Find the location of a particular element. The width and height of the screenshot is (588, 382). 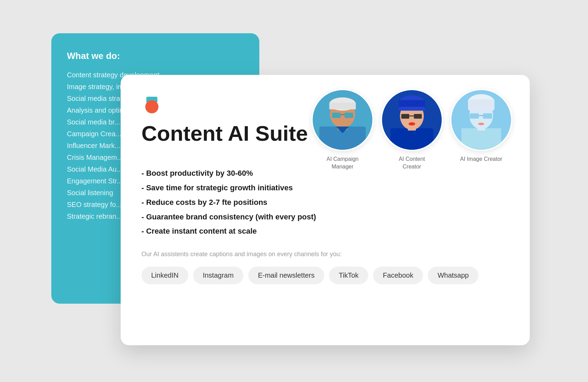

avatar-item-1: AI Campaign Manager is located at coordinates (343, 130).